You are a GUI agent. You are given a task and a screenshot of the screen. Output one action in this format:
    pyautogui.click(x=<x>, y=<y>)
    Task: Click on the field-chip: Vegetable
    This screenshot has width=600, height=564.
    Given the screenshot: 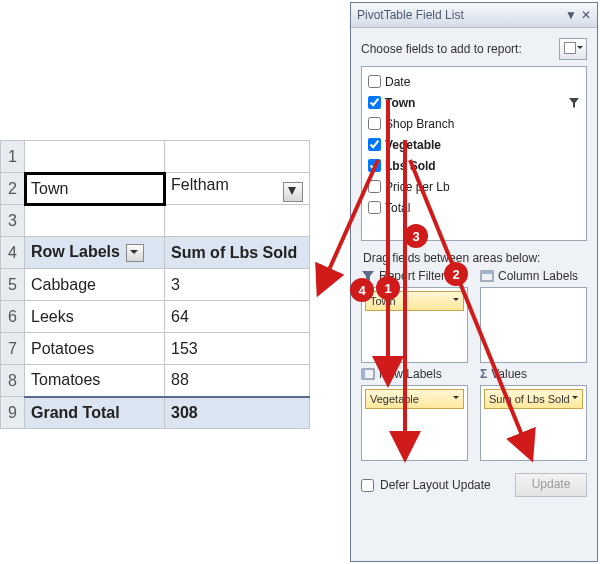 What is the action you would take?
    pyautogui.click(x=414, y=399)
    